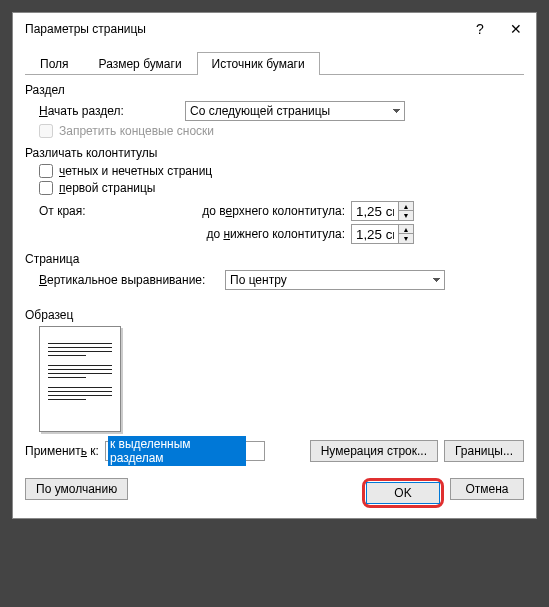 The width and height of the screenshot is (549, 607). I want to click on valign-select: По центру, so click(335, 280).